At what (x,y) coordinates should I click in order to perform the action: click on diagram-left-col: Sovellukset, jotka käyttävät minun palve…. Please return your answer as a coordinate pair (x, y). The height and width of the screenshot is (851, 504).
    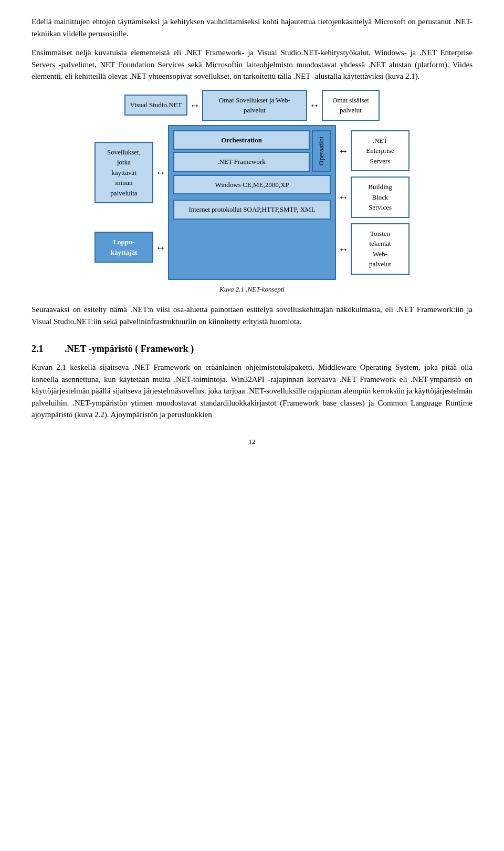
    Looking at the image, I should click on (131, 203).